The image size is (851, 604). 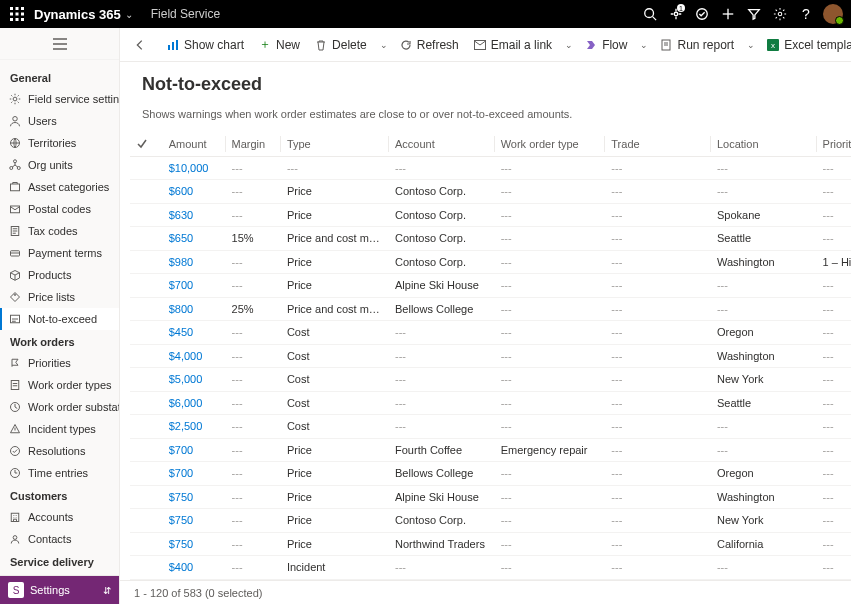 I want to click on flow-button: Flow, so click(x=606, y=45).